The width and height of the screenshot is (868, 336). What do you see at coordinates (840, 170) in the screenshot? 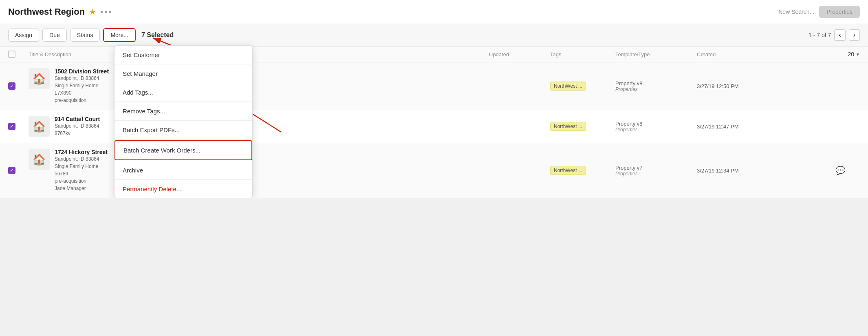
I see `comment-icon-3: 💬` at bounding box center [840, 170].